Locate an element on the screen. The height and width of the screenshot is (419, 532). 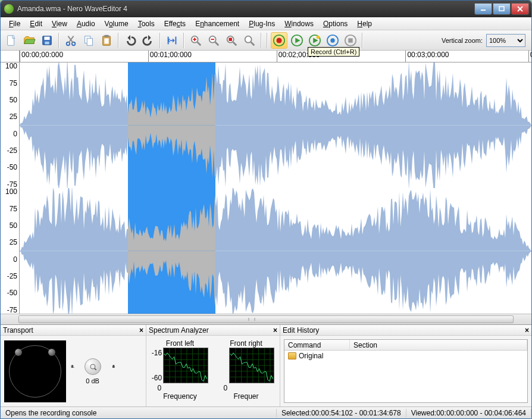
select-all-button is located at coordinates (172, 40).